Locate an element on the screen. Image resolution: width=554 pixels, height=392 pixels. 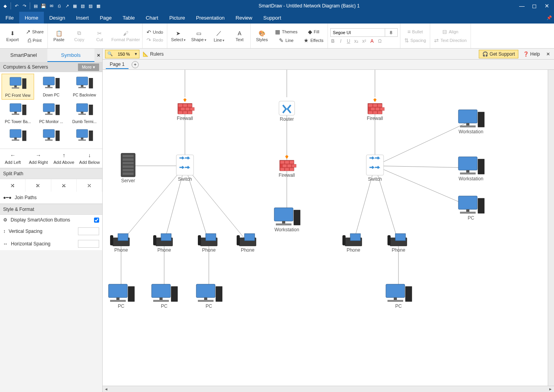
undo-icon: ↶ is located at coordinates (16, 6).